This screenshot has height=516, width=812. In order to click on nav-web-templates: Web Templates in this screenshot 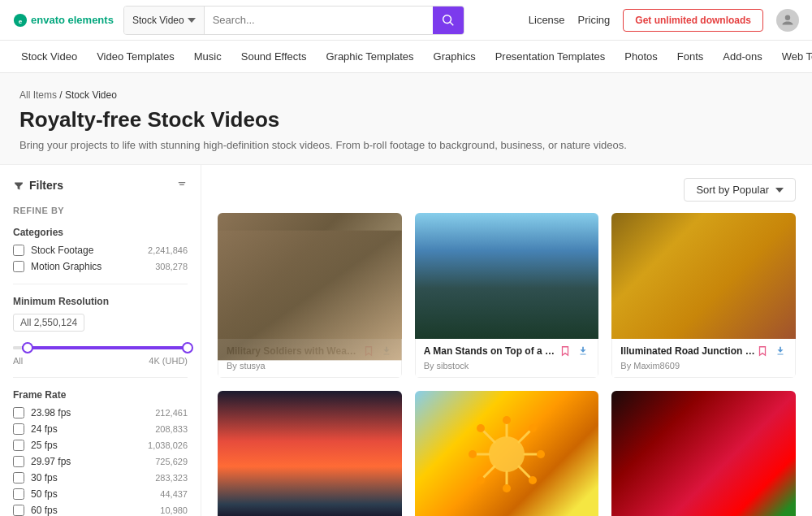, I will do `click(793, 57)`.